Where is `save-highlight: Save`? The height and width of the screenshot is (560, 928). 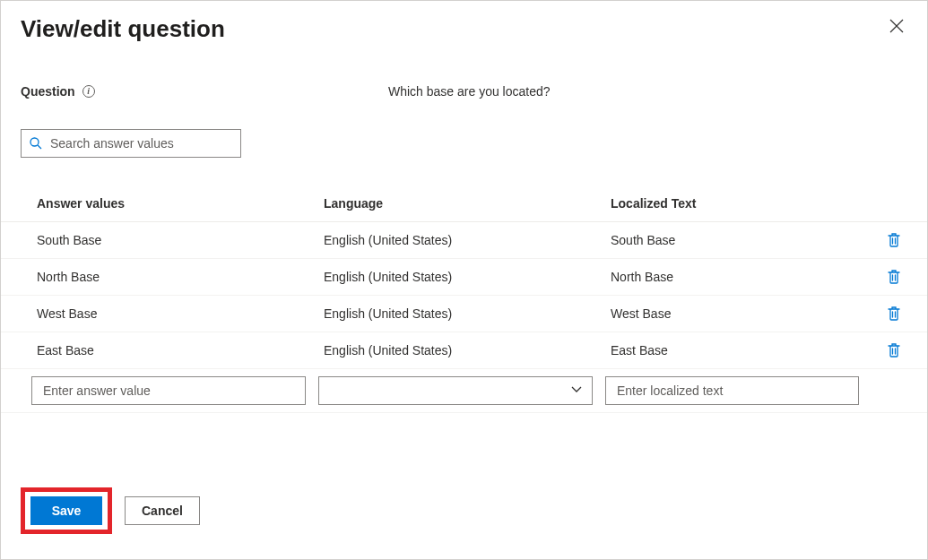 save-highlight: Save is located at coordinates (66, 511).